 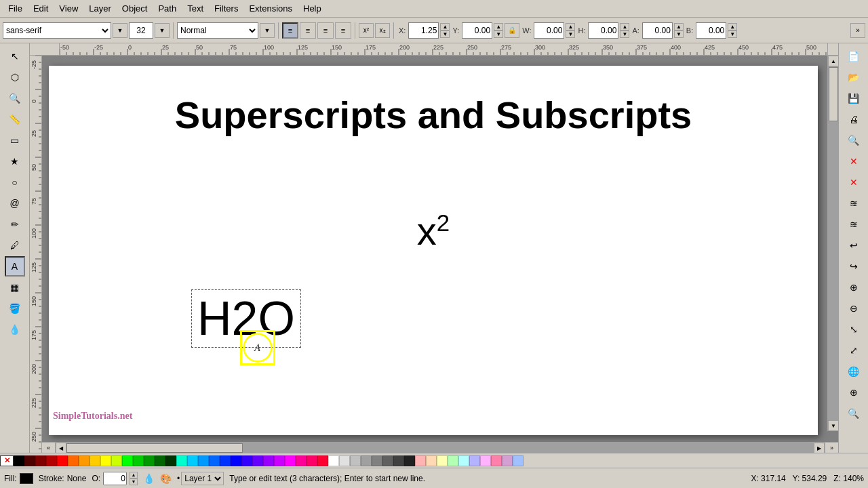 What do you see at coordinates (833, 243) in the screenshot?
I see `vscrollbar: ▲ ▼` at bounding box center [833, 243].